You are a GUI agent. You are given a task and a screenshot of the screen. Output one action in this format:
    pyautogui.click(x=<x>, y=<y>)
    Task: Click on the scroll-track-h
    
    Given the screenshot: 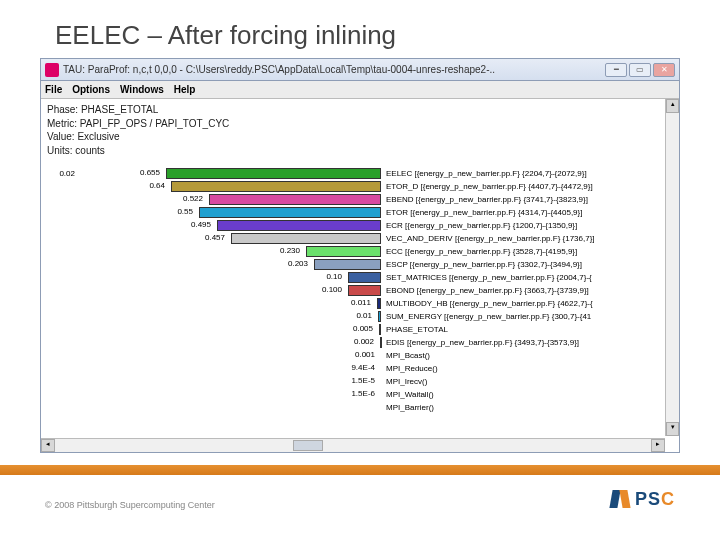 What is the action you would take?
    pyautogui.click(x=353, y=446)
    